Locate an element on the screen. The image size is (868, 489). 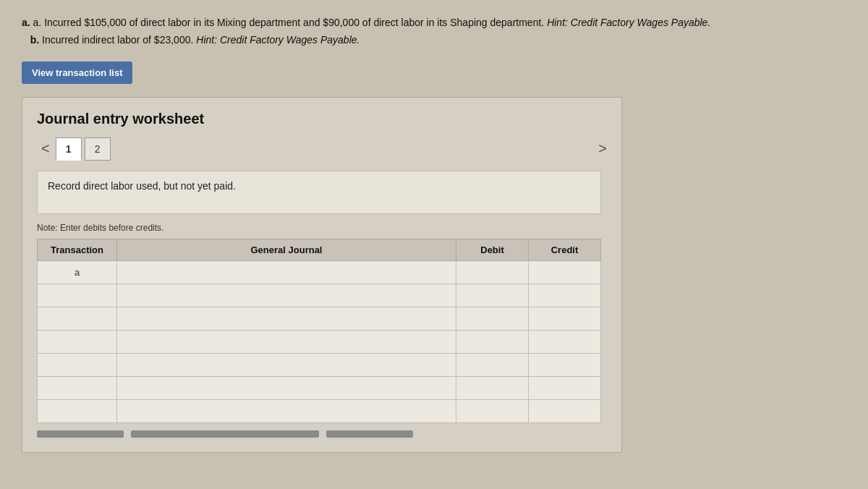
table-row: a is located at coordinates (320, 272).